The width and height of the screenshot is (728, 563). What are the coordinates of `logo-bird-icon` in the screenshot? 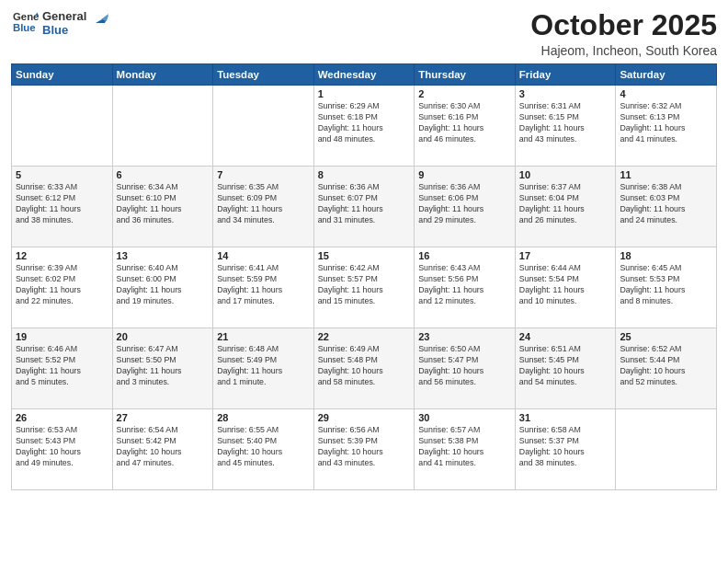 It's located at (98, 20).